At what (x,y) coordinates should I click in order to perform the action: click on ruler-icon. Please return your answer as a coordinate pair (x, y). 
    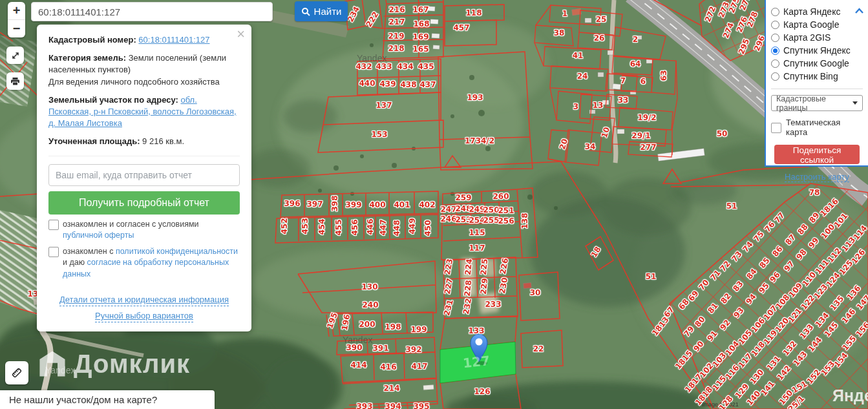
    Looking at the image, I should click on (17, 373).